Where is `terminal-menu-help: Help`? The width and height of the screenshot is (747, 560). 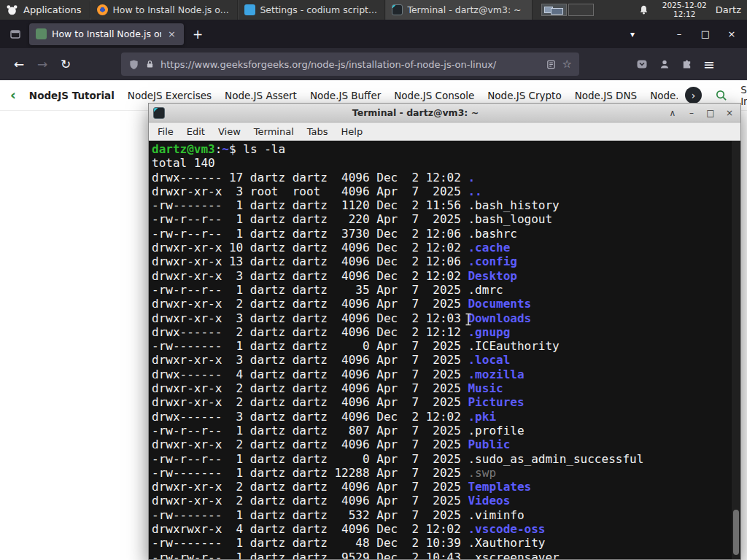
terminal-menu-help: Help is located at coordinates (352, 131).